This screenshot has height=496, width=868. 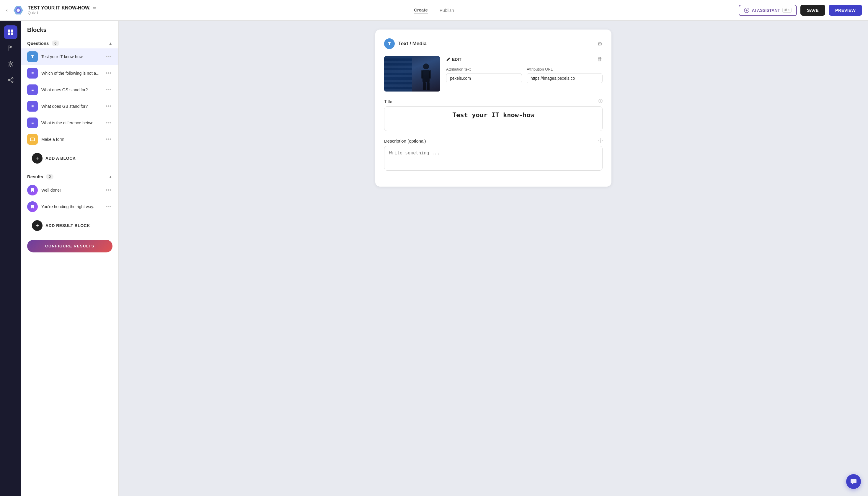 I want to click on block-item-4: ≡ What is the difference betwe... •••, so click(x=70, y=123).